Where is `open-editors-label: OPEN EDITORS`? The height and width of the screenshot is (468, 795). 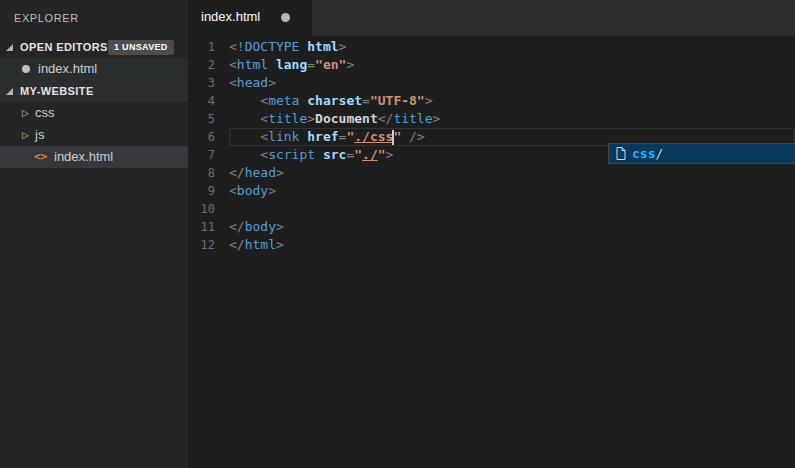 open-editors-label: OPEN EDITORS is located at coordinates (64, 47).